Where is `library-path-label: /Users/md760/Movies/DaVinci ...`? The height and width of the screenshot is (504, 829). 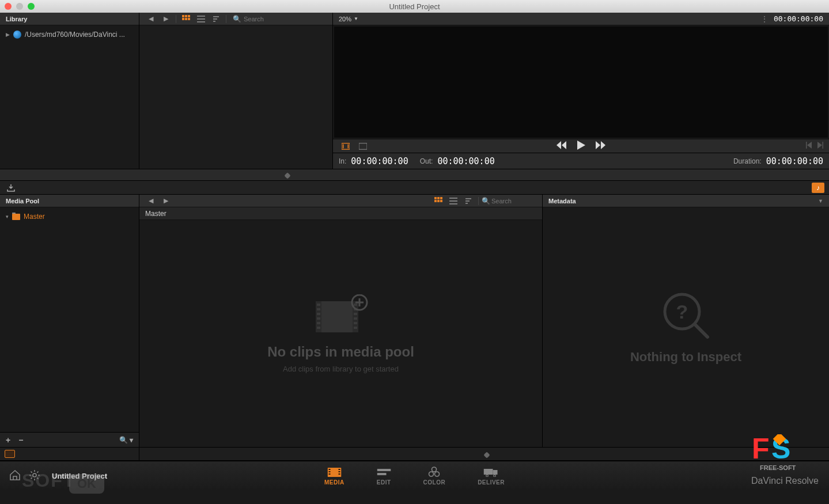 library-path-label: /Users/md760/Movies/DaVinci ... is located at coordinates (75, 35).